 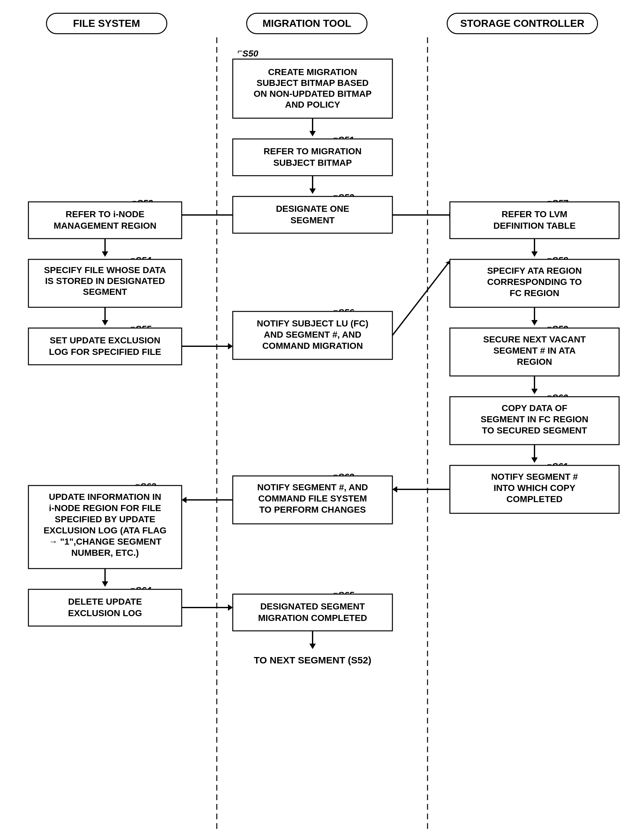 I want to click on svg-text: SPECIFY ATA REGION, so click(x=534, y=271).